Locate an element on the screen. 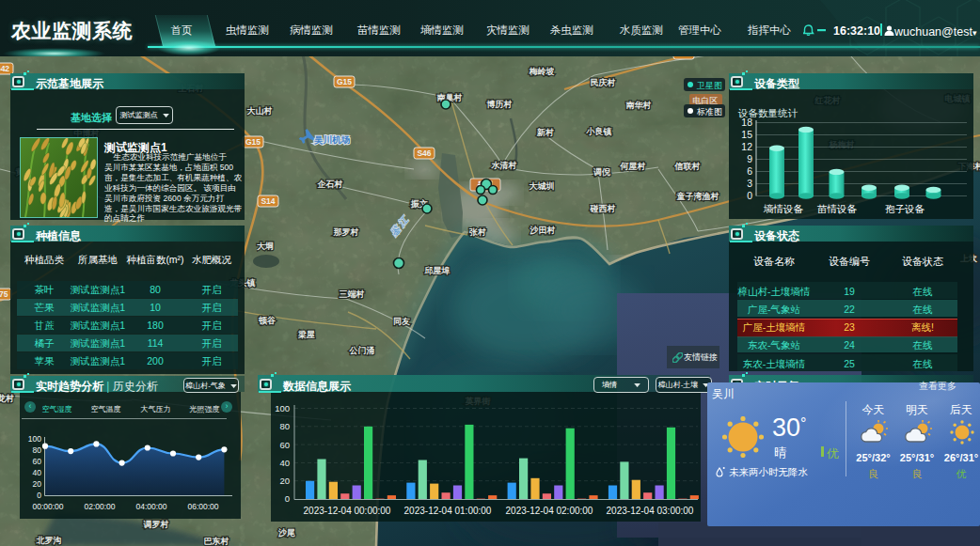 The width and height of the screenshot is (980, 546). svg-text: 孢子设备 is located at coordinates (905, 209).